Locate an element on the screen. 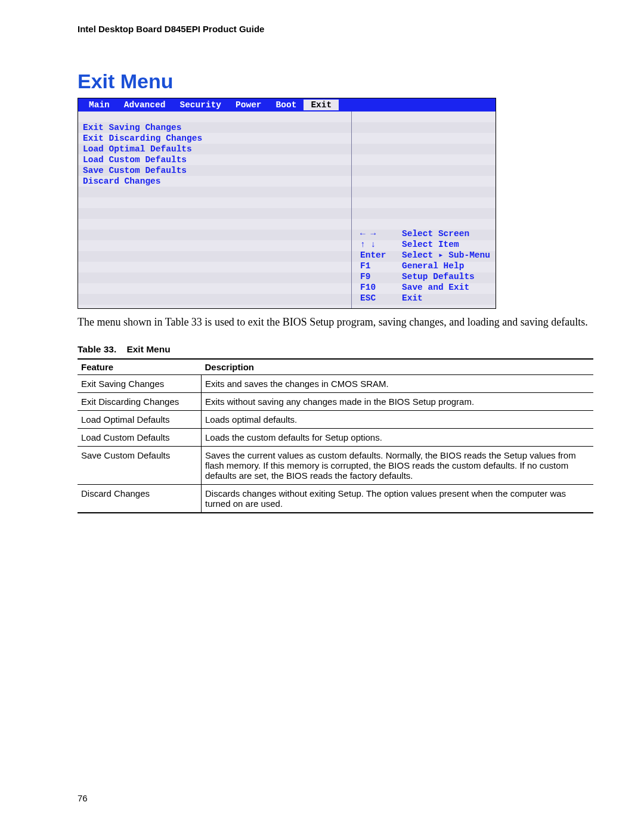 The height and width of the screenshot is (833, 644). bios-tab-advanced: Advanced is located at coordinates (145, 105).